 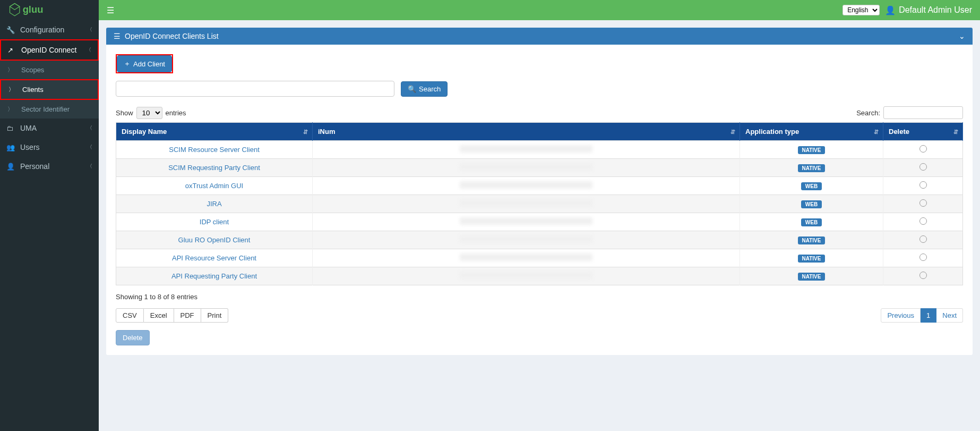 What do you see at coordinates (172, 316) in the screenshot?
I see `export-buttons: CSV Excel PDF Print` at bounding box center [172, 316].